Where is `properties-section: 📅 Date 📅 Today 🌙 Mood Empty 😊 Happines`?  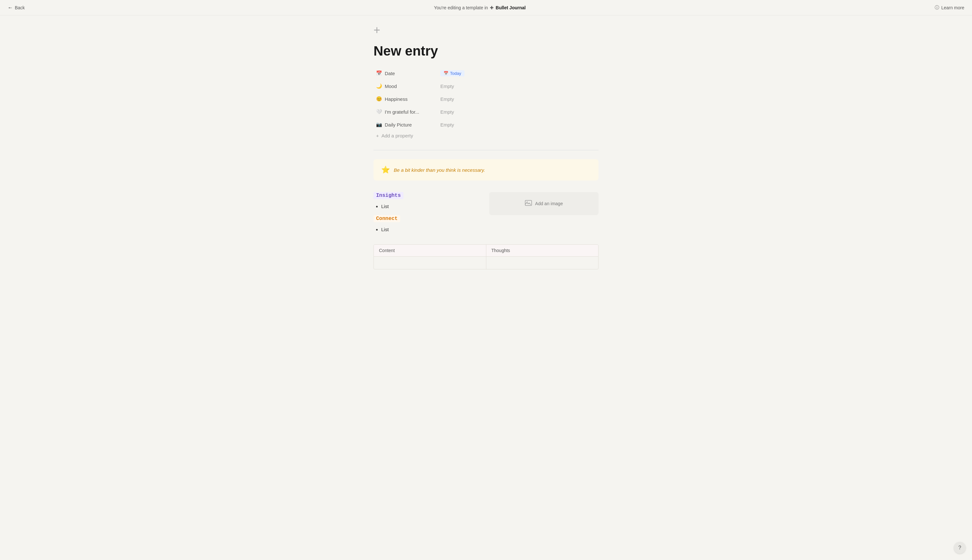
properties-section: 📅 Date 📅 Today 🌙 Mood Empty 😊 Happines is located at coordinates (486, 103).